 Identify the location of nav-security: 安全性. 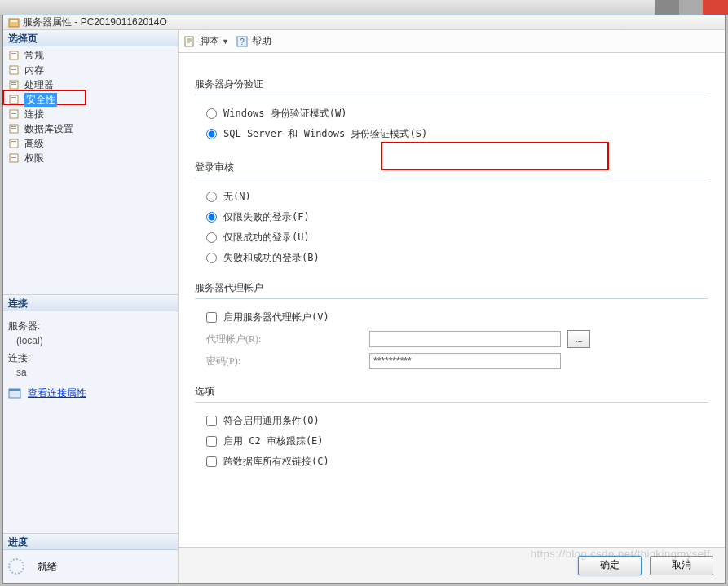
(90, 99).